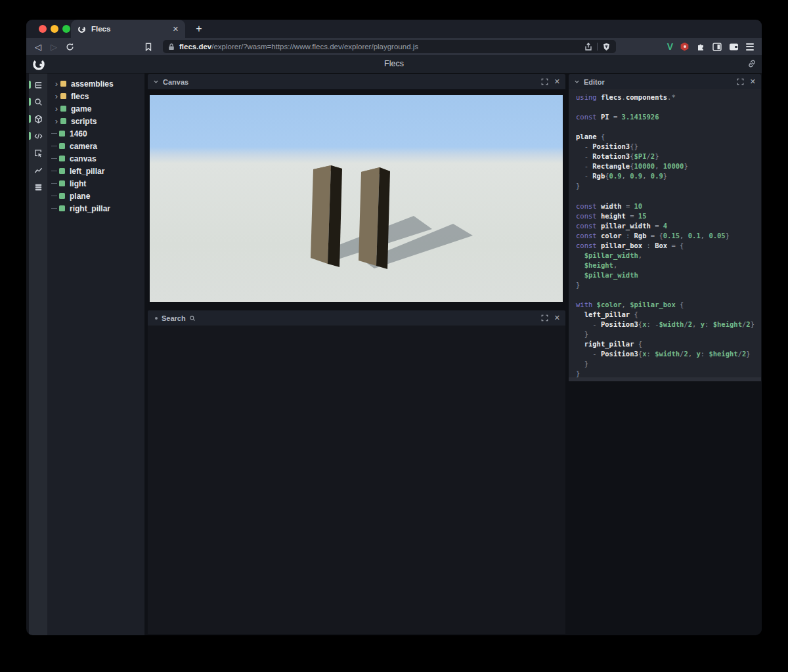  I want to click on sidebar-button-editor, so click(38, 136).